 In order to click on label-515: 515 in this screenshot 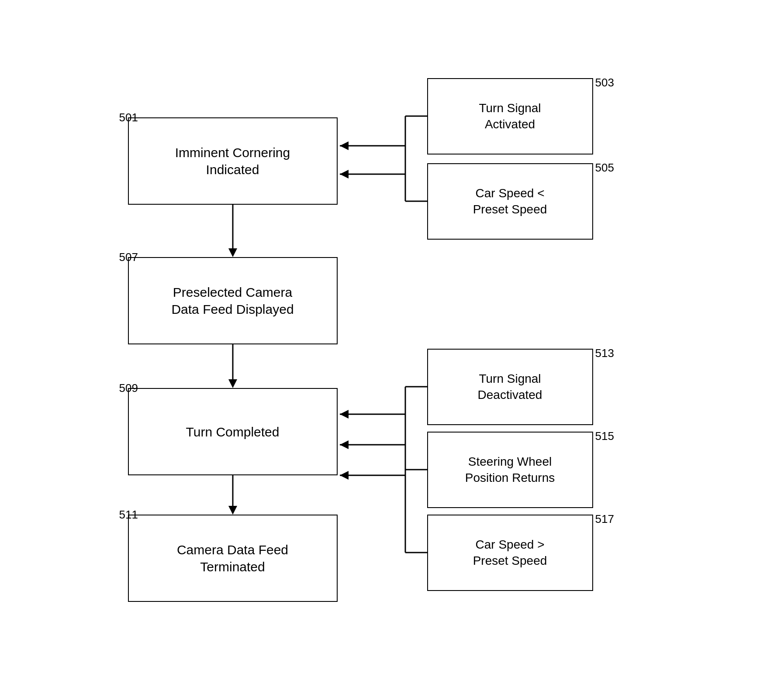, I will do `click(604, 436)`.